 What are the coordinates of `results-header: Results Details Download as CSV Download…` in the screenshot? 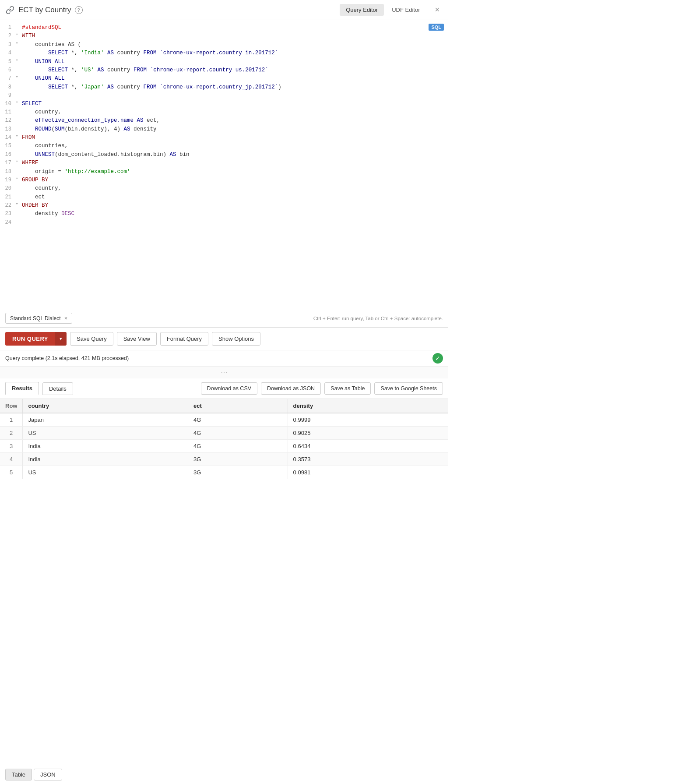 It's located at (224, 389).